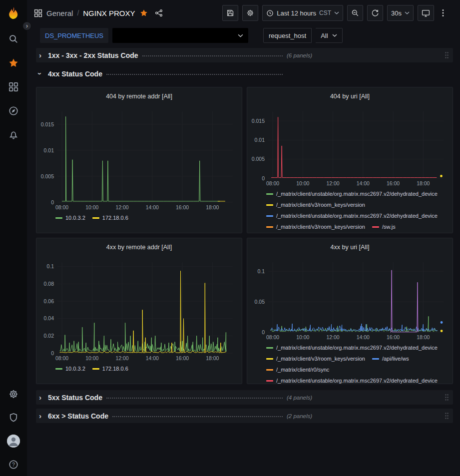  Describe the element at coordinates (13, 63) in the screenshot. I see `star-icon` at that location.